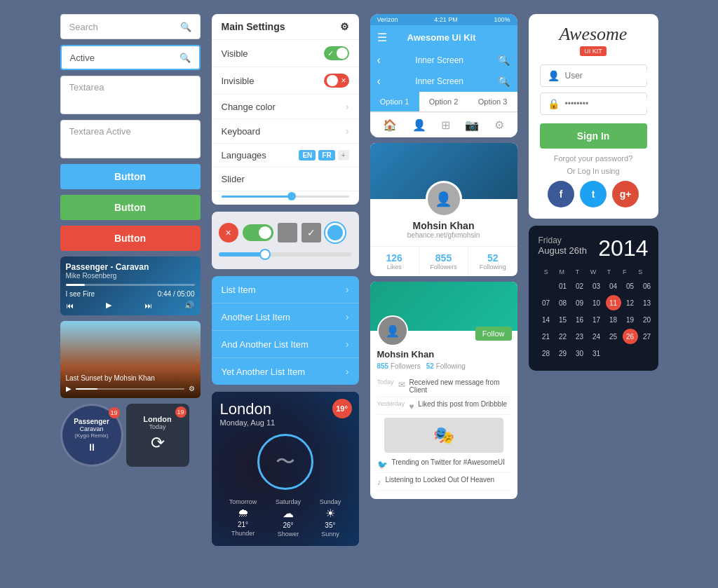 This screenshot has width=718, height=588. What do you see at coordinates (285, 132) in the screenshot?
I see `keyboard-row: Keyboard ›` at bounding box center [285, 132].